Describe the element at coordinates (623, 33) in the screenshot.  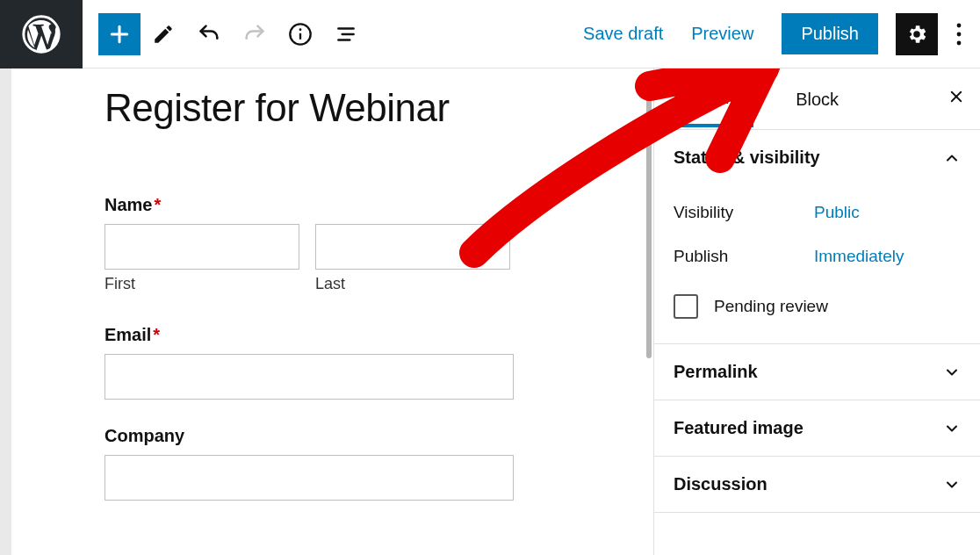
I see `save-draft-link: Save draft` at that location.